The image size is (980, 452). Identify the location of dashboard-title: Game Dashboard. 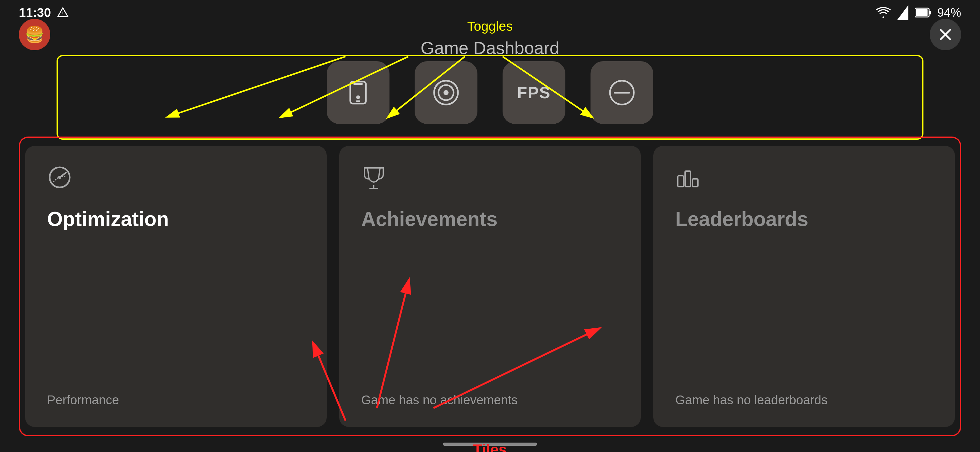
(490, 48).